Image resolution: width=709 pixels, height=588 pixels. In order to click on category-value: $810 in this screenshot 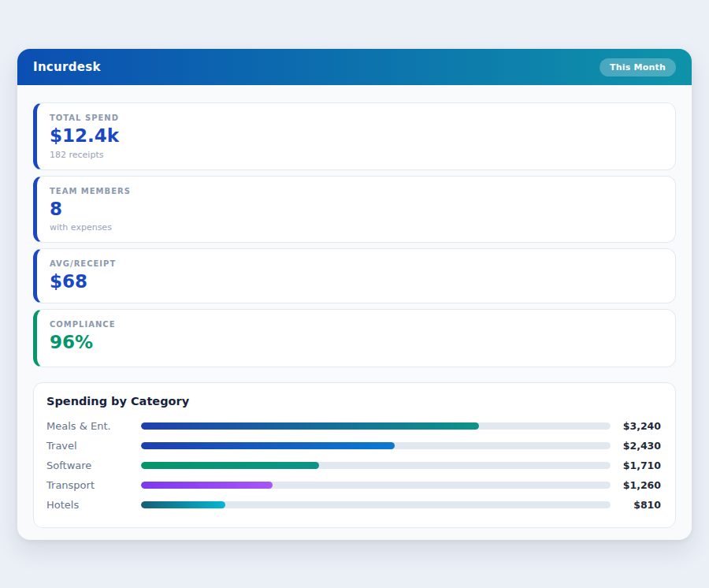, I will do `click(636, 504)`.